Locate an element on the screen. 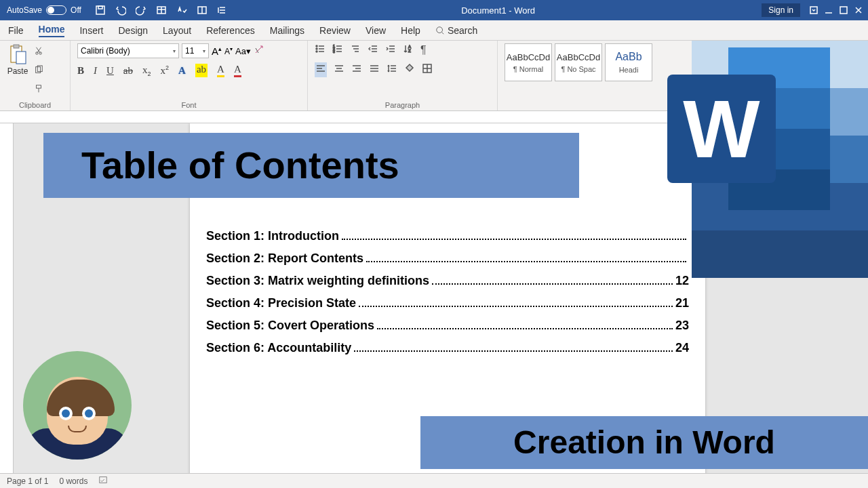  line-spacing-icon is located at coordinates (392, 70).